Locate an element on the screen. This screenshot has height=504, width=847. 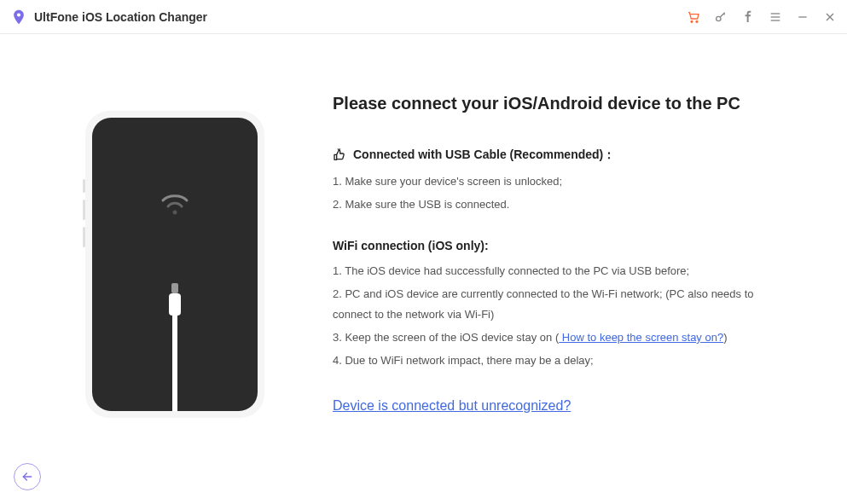
key-icon is located at coordinates (721, 17).